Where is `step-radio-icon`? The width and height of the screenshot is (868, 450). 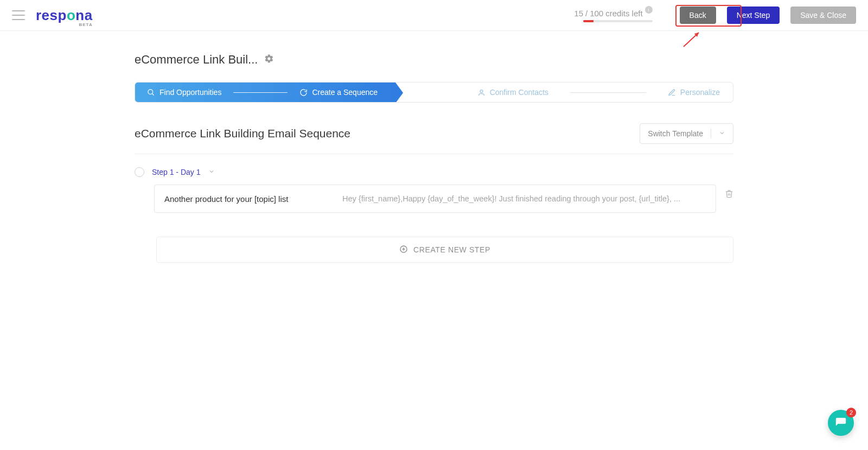
step-radio-icon is located at coordinates (139, 172).